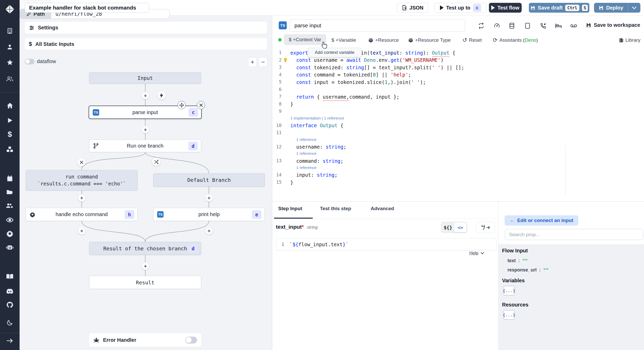 The width and height of the screenshot is (644, 350). I want to click on users-gear-icon, so click(10, 206).